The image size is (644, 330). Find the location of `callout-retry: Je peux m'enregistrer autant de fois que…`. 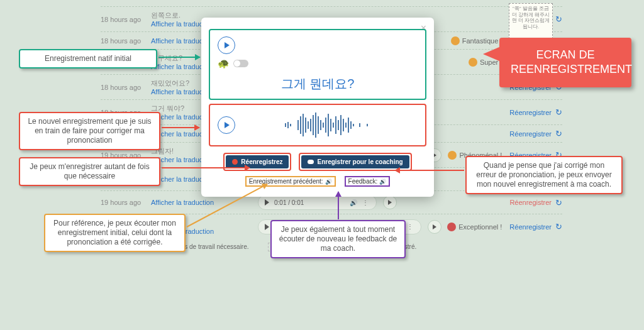

callout-retry: Je peux m'enregistrer autant de fois que… is located at coordinates (89, 172).